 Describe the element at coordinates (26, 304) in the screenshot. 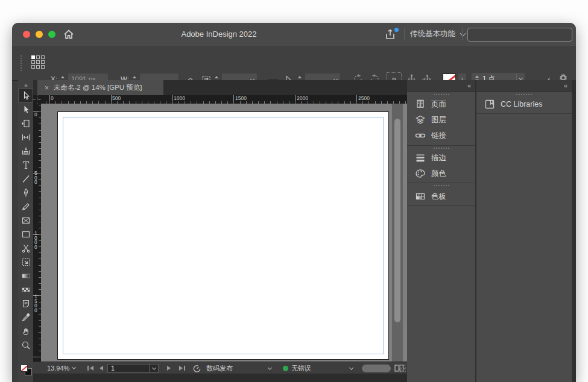

I see `note-tool-icon` at that location.